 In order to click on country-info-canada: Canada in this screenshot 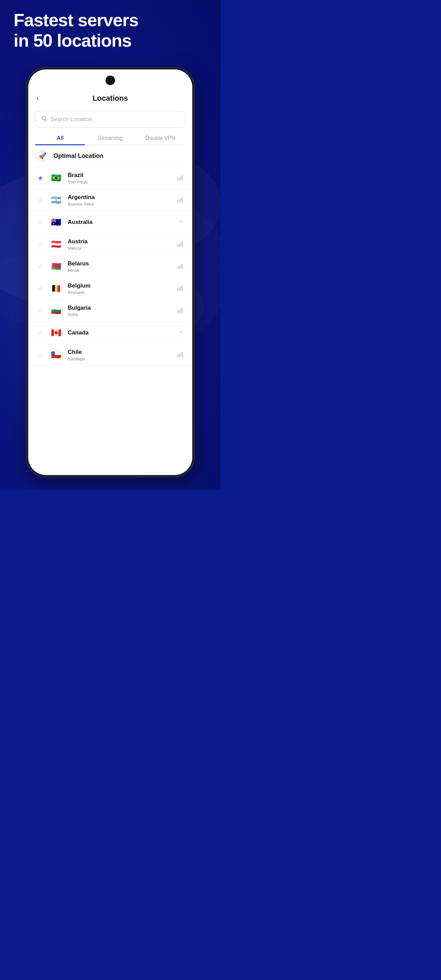, I will do `click(120, 333)`.